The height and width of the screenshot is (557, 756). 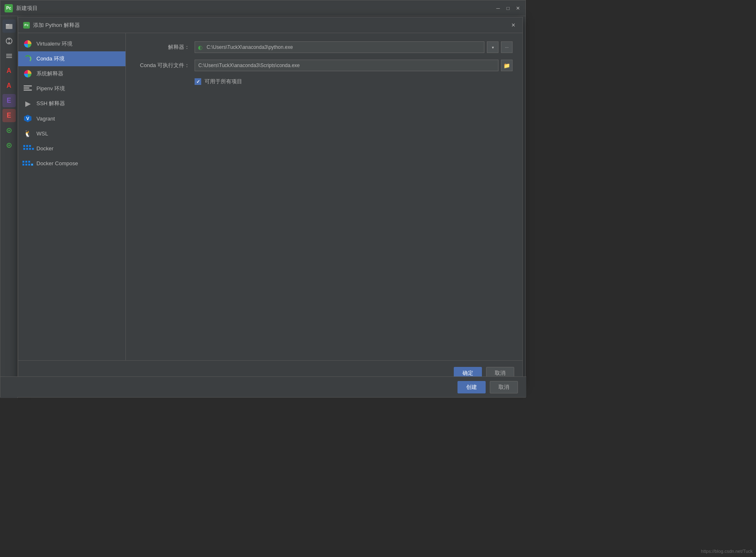 What do you see at coordinates (57, 163) in the screenshot?
I see `docker-compose-label: Docker Compose` at bounding box center [57, 163].